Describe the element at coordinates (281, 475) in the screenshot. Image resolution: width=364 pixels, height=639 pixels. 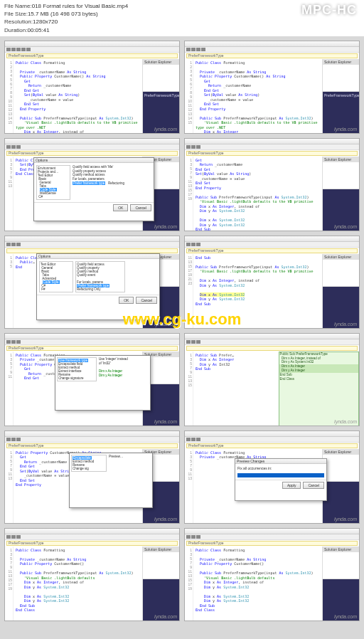
I see `selection-bar` at that location.